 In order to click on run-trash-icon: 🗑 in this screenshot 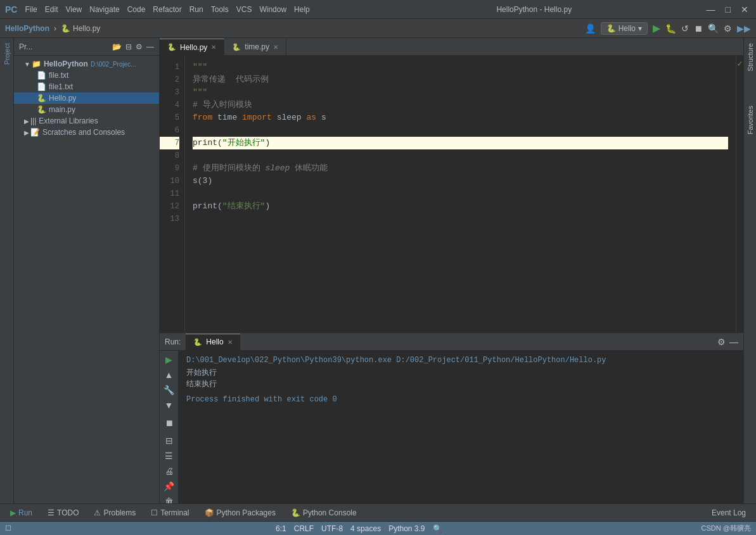, I will do `click(169, 499)`.